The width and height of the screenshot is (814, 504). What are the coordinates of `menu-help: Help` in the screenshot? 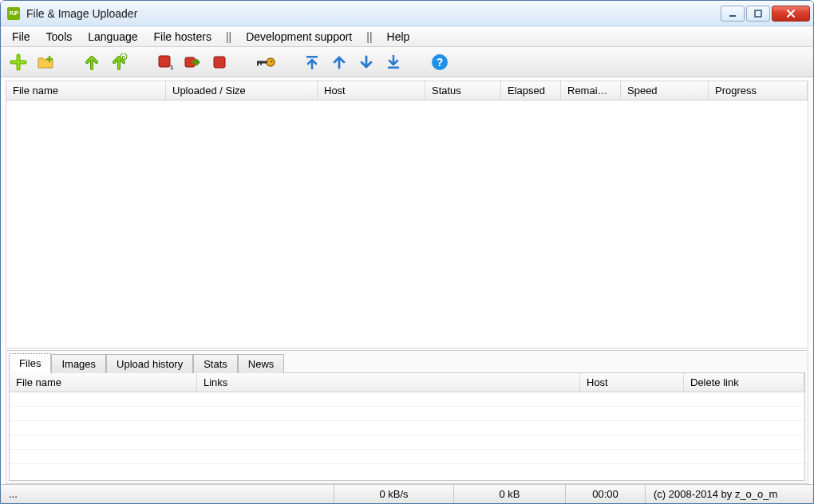 It's located at (399, 37).